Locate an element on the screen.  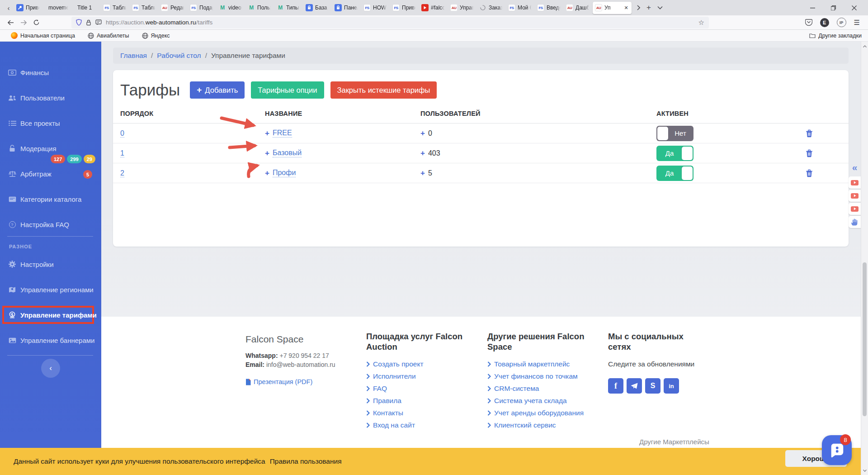
sidebar-collapse-button: ‹ is located at coordinates (51, 368).